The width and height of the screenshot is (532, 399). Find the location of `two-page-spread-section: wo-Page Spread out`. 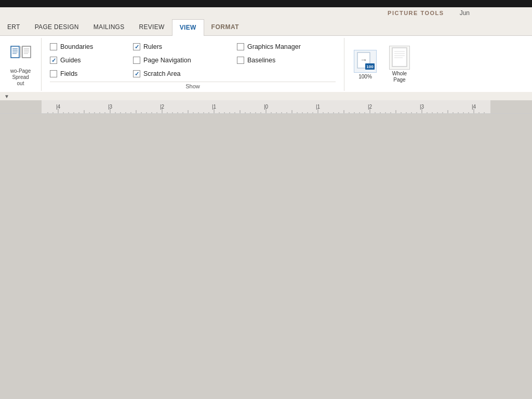

two-page-spread-section: wo-Page Spread out is located at coordinates (21, 64).